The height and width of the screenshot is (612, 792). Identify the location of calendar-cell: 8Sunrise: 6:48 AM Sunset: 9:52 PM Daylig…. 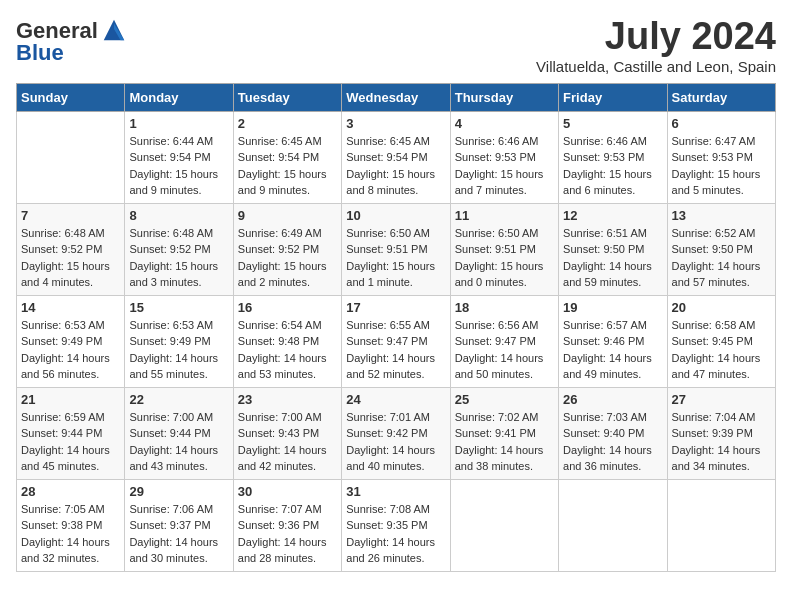
(179, 249).